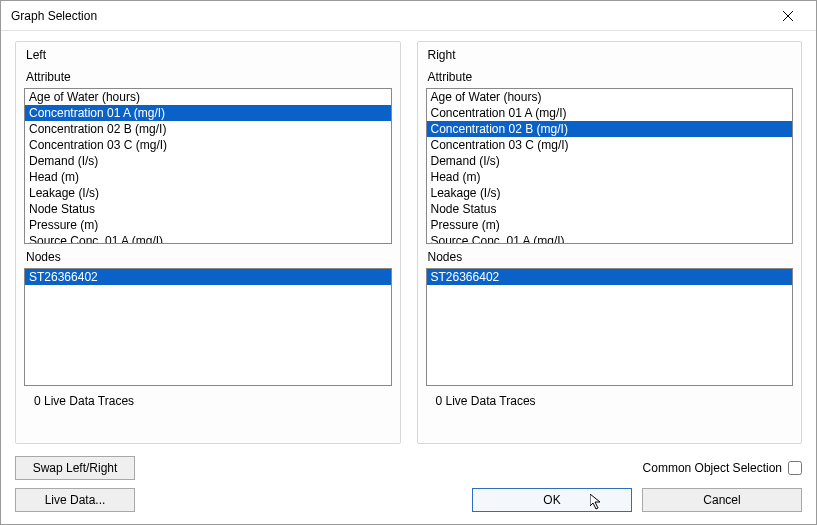  What do you see at coordinates (610, 166) in the screenshot?
I see `right-attribute-listbox: Age of Water (hours)Concentration 01 A (…` at bounding box center [610, 166].